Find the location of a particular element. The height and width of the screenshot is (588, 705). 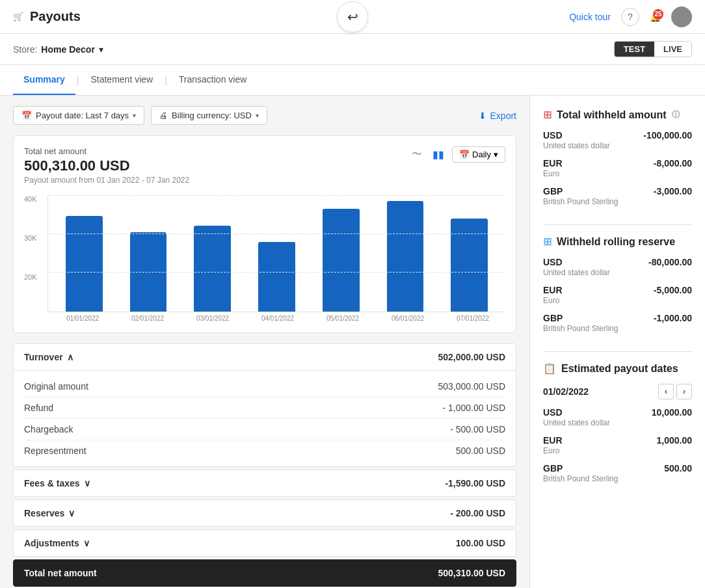

store-selector: Store: Home Decor ▾ is located at coordinates (59, 49).